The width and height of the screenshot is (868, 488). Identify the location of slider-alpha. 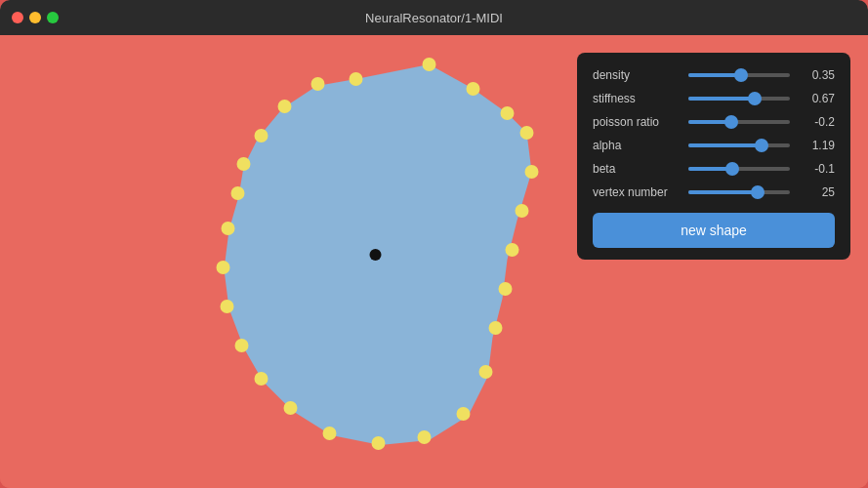
(739, 145).